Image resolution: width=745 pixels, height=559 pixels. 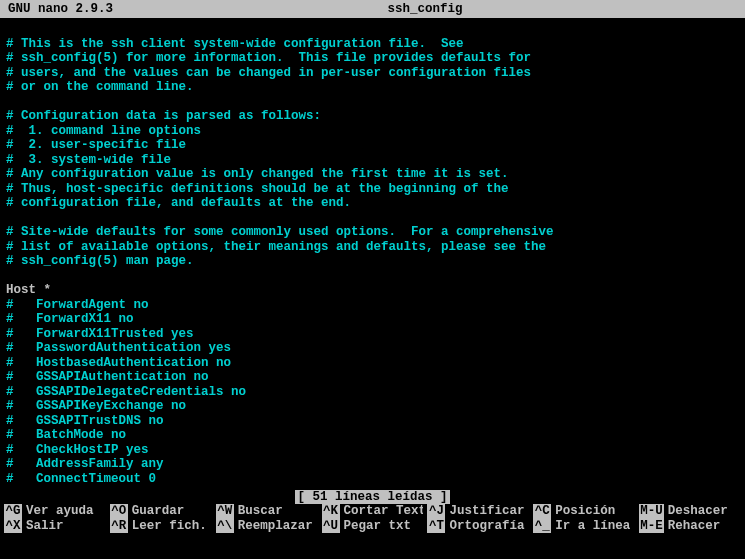 What do you see at coordinates (425, 9) in the screenshot?
I see `filename: ssh_config` at bounding box center [425, 9].